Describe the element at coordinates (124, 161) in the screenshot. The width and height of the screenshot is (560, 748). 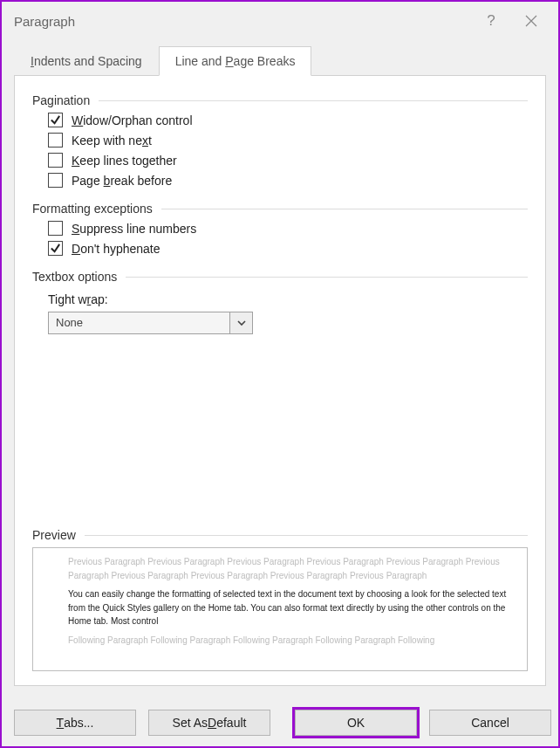
I see `checkbox-label: Keep lines together` at that location.